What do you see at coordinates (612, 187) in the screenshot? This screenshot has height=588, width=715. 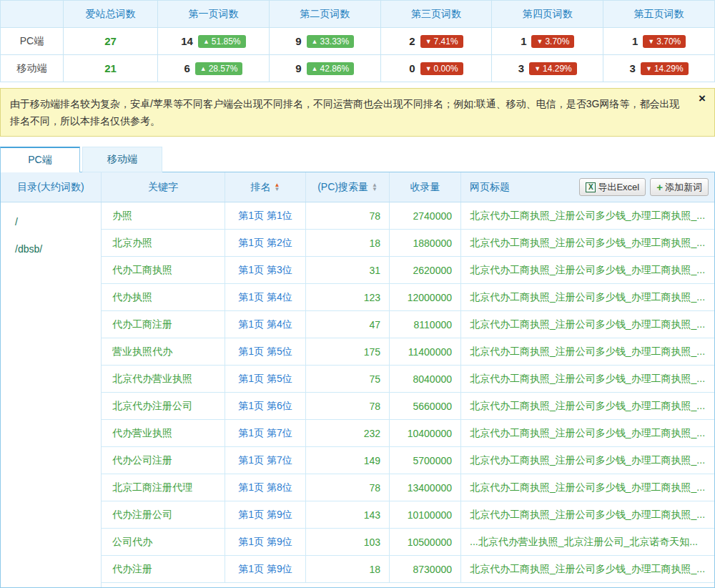 I see `export-excel-button: X 导出Excel` at bounding box center [612, 187].